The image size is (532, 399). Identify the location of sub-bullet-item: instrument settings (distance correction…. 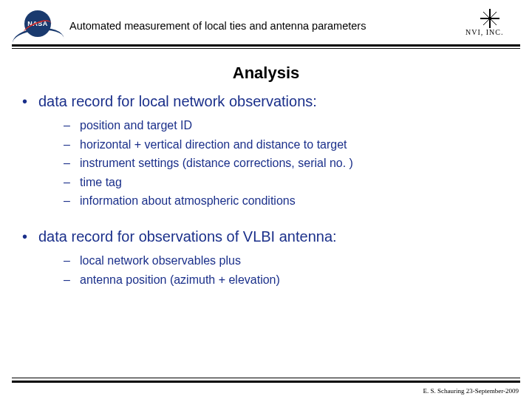
(286, 163).